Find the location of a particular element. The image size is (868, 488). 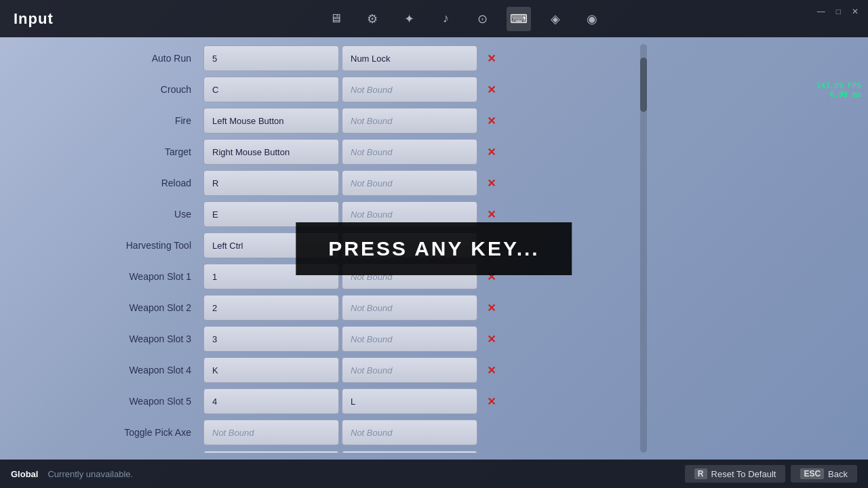

back-key-hint: ESC is located at coordinates (812, 474).